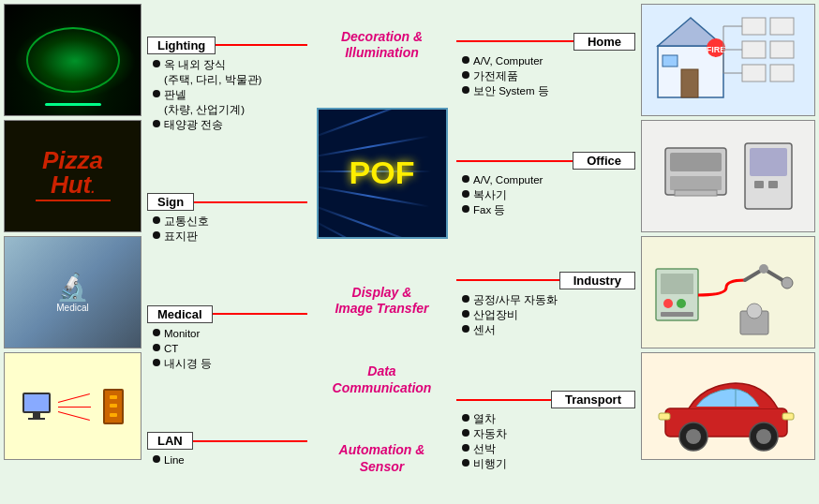  What do you see at coordinates (549, 464) in the screenshot?
I see `bullet-item: 비행기` at bounding box center [549, 464].